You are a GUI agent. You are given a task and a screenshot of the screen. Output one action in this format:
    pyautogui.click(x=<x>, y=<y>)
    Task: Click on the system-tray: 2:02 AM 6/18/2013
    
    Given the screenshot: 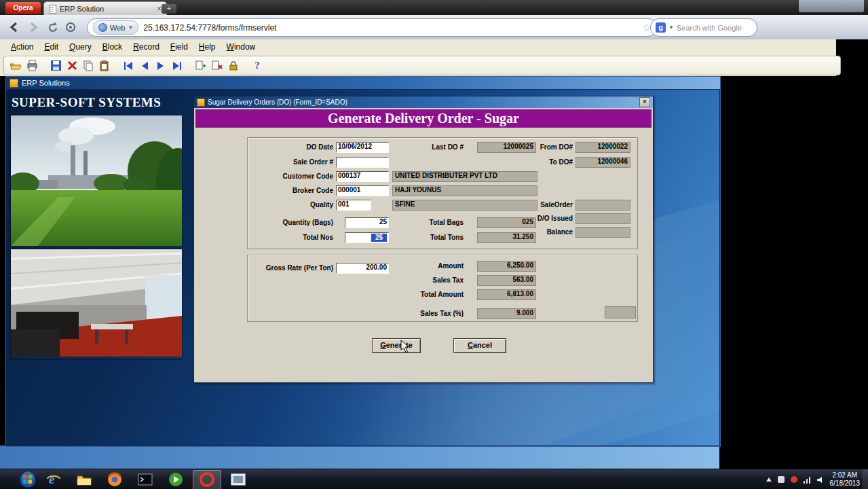 What is the action you would take?
    pyautogui.click(x=813, y=479)
    